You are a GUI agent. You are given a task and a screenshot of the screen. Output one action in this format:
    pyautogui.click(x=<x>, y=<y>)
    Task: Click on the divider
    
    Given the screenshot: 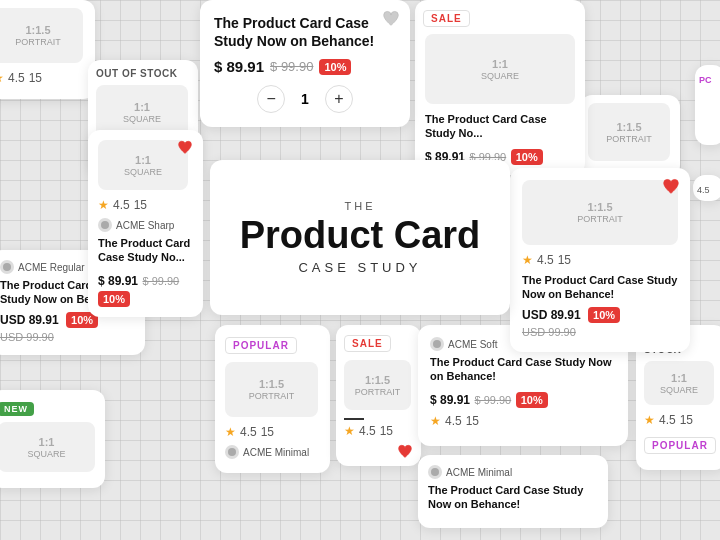 What is the action you would take?
    pyautogui.click(x=354, y=419)
    